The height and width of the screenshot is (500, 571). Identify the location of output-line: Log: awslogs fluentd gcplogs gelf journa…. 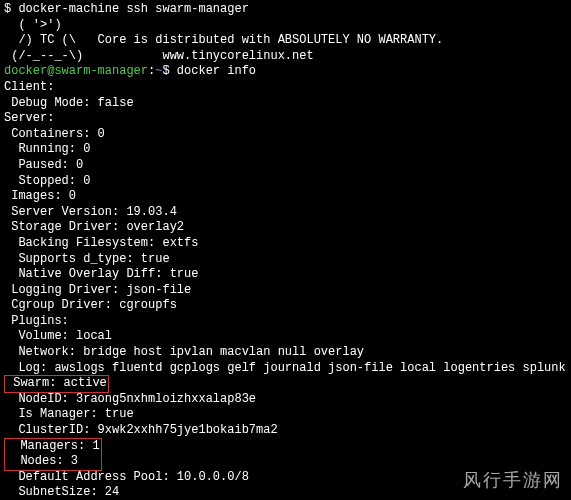
(286, 369).